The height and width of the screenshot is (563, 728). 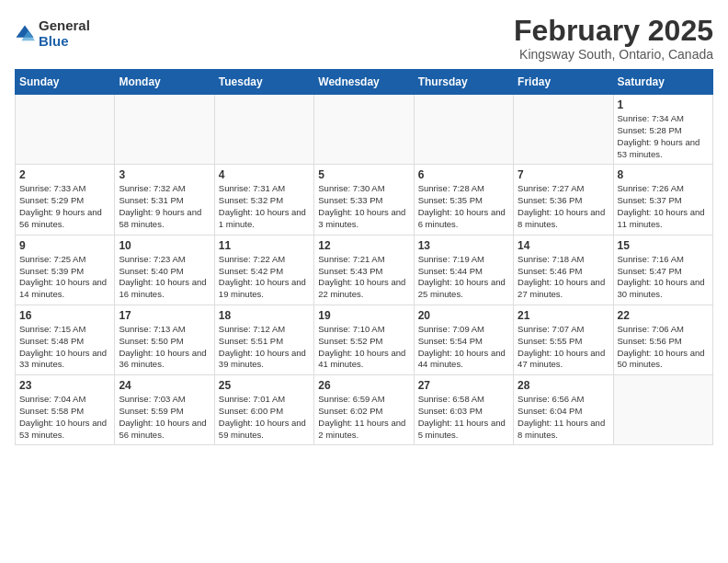 What do you see at coordinates (664, 278) in the screenshot?
I see `day-info: Sunrise: 7:16 AM Sunset: 5:47 PM Dayligh…` at bounding box center [664, 278].